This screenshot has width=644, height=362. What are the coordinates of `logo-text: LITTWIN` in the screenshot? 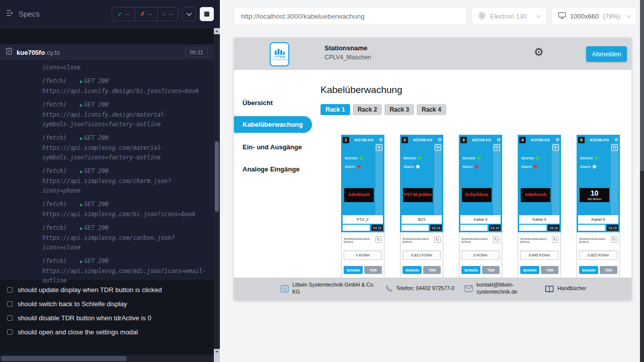 It's located at (280, 57).